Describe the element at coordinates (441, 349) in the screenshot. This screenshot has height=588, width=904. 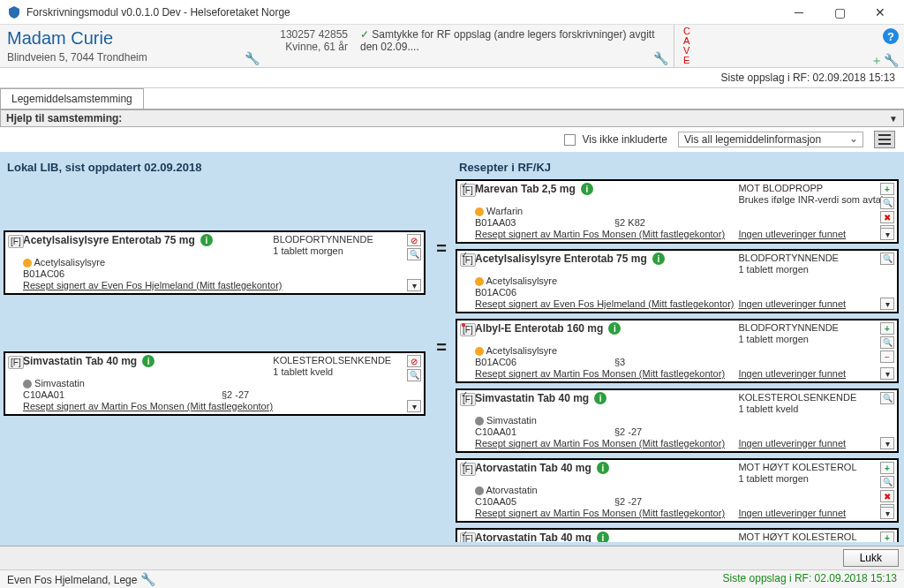
I see `equals-column: ==` at that location.